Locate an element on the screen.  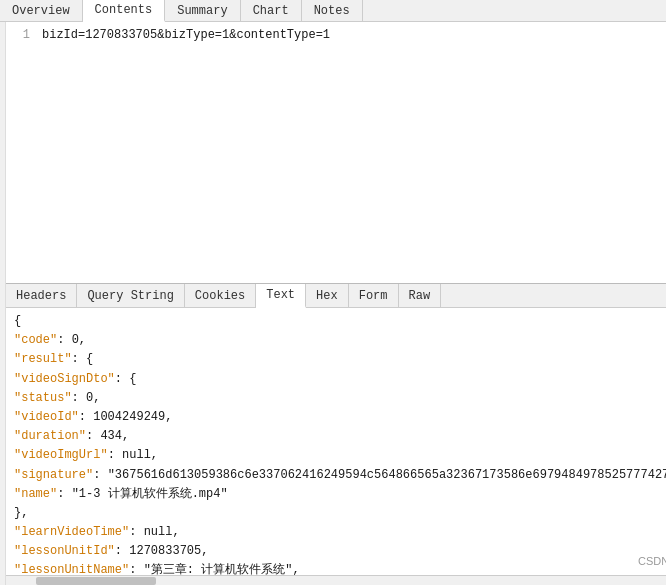
bottom-tab-raw: Raw is located at coordinates (420, 296).